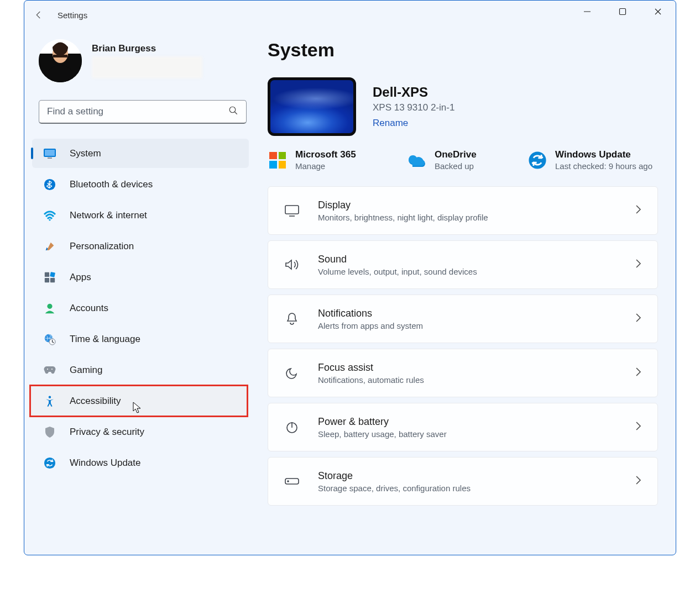 This screenshot has width=700, height=594. I want to click on gamepad-icon, so click(50, 370).